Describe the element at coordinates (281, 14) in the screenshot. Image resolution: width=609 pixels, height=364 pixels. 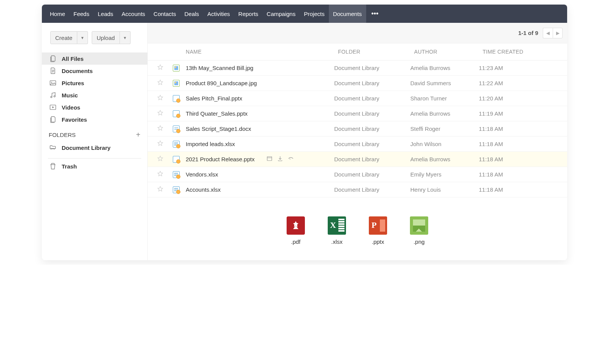
I see `nav-item-campaigns: Campaigns` at that location.